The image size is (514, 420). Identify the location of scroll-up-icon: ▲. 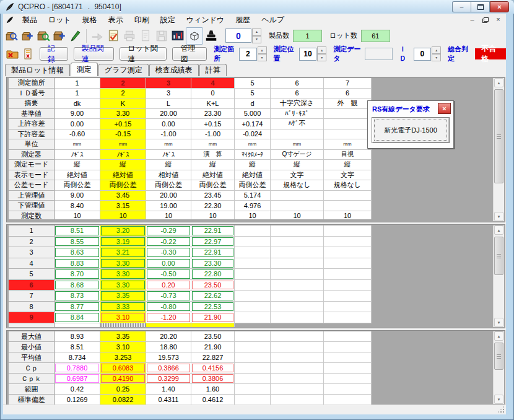
(499, 83).